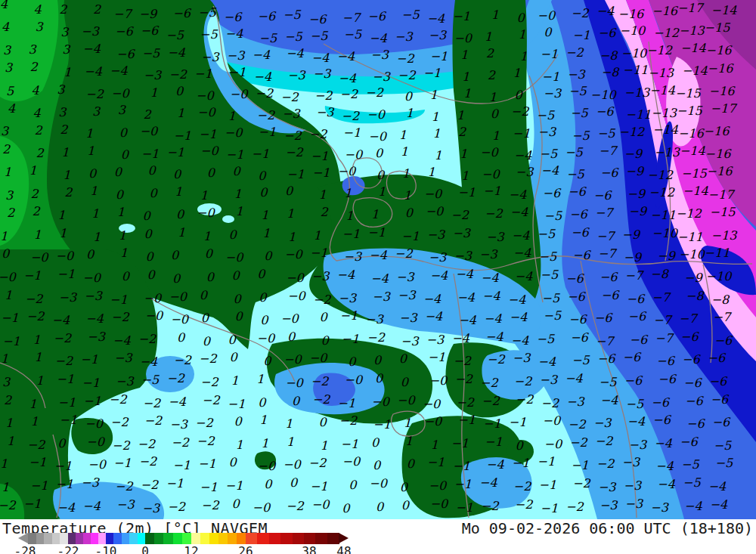 This screenshot has width=756, height=554. What do you see at coordinates (659, 50) in the screenshot?
I see `temp-value: −12` at bounding box center [659, 50].